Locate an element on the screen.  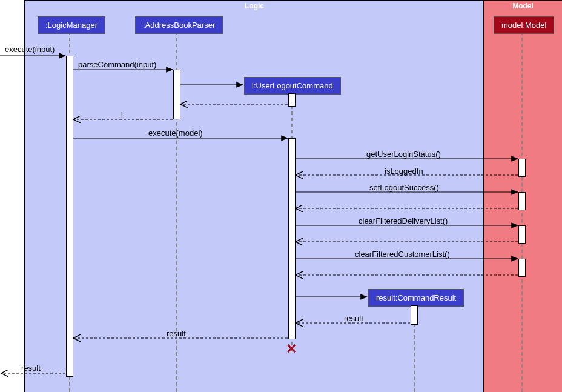
parser-activation is located at coordinates (177, 95).